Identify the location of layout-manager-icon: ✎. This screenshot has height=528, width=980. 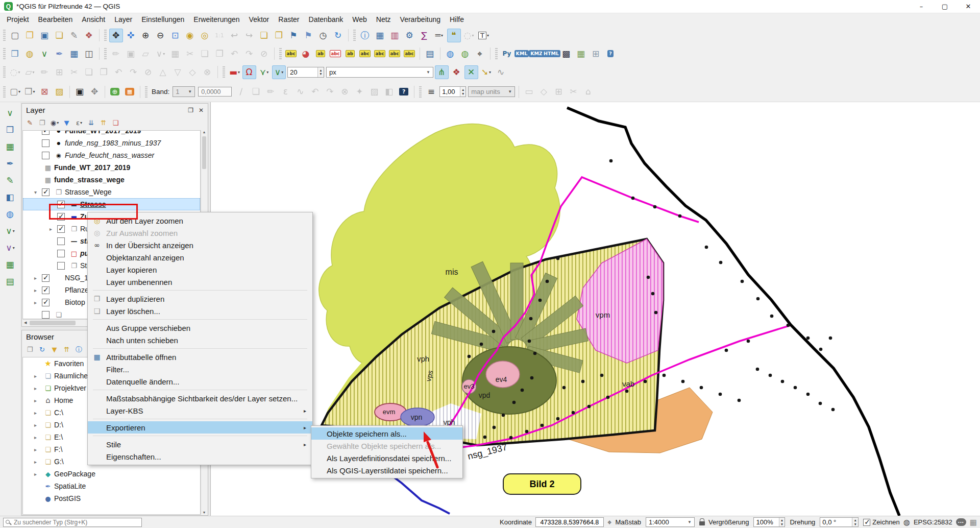
(75, 36).